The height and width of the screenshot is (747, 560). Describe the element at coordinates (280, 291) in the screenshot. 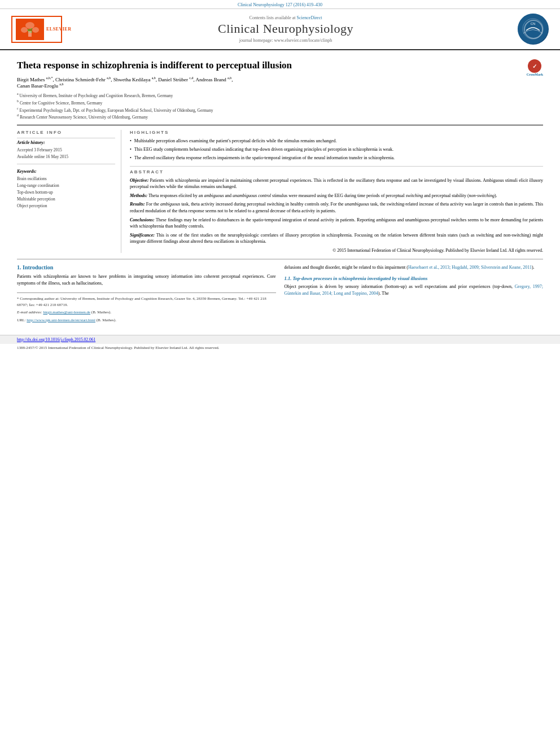

I see `introduction-section: 1. Introduction Patients with schizophre…` at that location.